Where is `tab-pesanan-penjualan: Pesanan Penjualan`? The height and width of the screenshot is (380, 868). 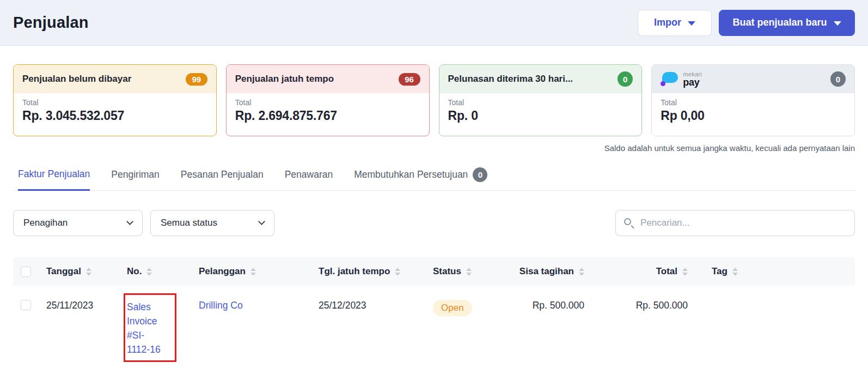 tab-pesanan-penjualan: Pesanan Penjualan is located at coordinates (222, 179).